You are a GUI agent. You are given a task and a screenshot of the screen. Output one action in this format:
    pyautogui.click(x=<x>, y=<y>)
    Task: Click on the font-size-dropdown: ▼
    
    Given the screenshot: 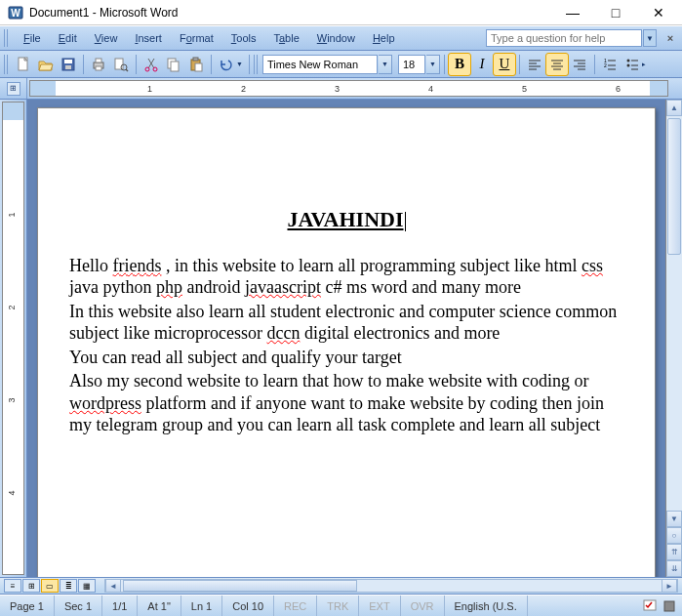 What is the action you would take?
    pyautogui.click(x=433, y=64)
    